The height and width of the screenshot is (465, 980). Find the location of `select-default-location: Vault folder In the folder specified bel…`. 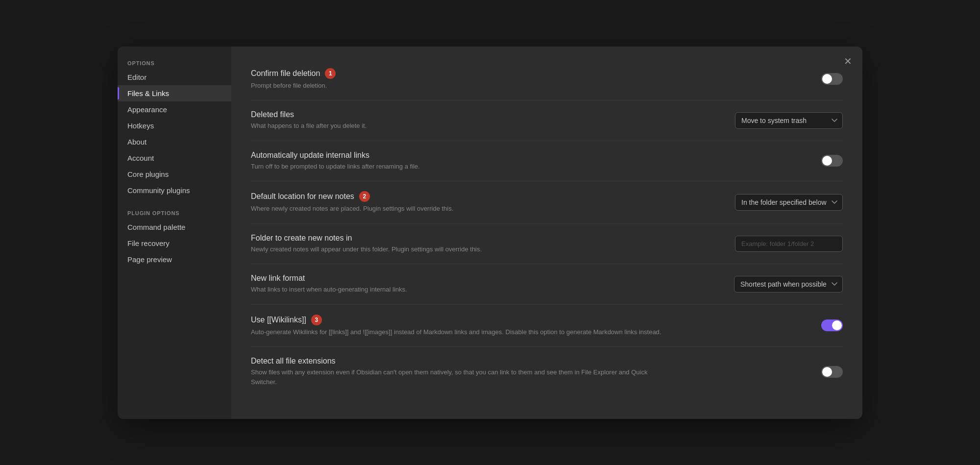

select-default-location: Vault folder In the folder specified bel… is located at coordinates (789, 202).